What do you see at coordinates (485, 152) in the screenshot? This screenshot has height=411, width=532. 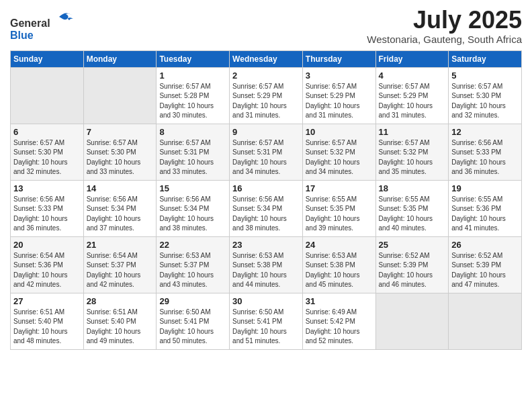 I see `calendar-day-cell: 12Sunrise: 6:56 AMSunset: 5:33 PMDayligh…` at bounding box center [485, 152].